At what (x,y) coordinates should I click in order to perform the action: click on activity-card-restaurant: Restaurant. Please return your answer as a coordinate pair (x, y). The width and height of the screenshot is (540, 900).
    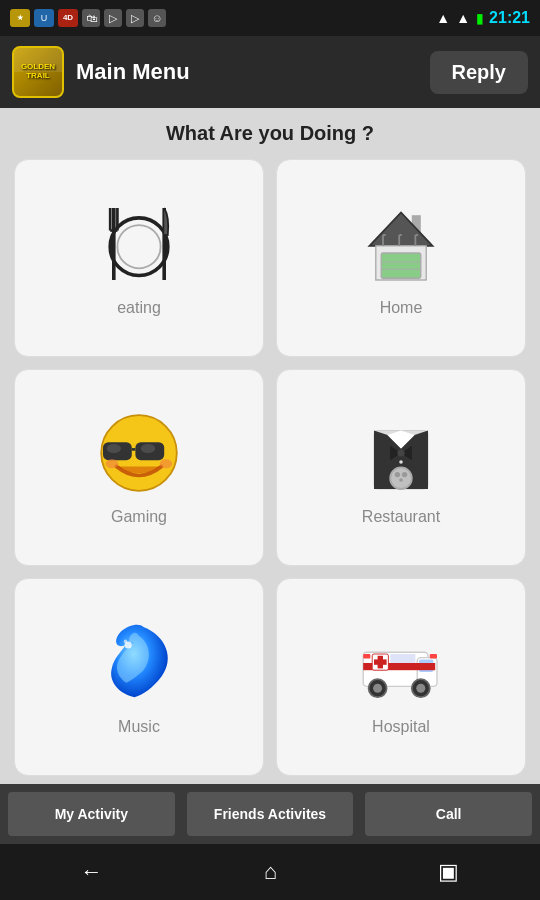
    Looking at the image, I should click on (401, 468).